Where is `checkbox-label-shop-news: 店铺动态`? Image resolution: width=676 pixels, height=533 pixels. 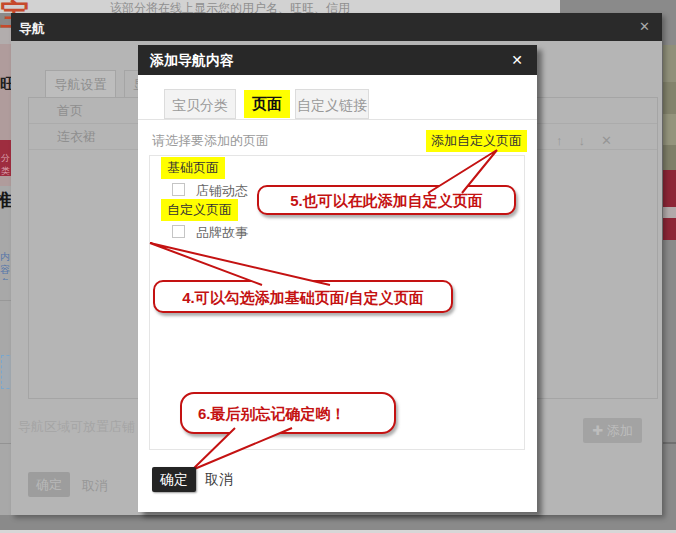
checkbox-label-shop-news: 店铺动态 is located at coordinates (222, 191).